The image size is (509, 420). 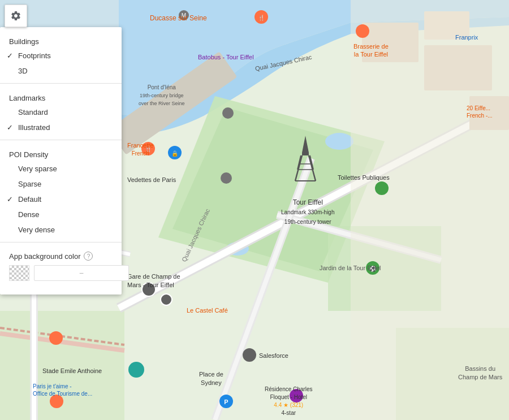 What do you see at coordinates (29, 184) in the screenshot?
I see `sparse-label: Sparse` at bounding box center [29, 184].